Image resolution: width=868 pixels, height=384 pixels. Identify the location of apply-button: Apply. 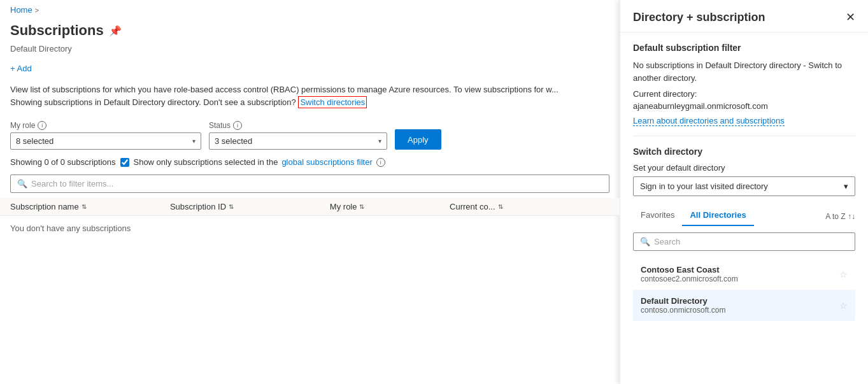
(418, 139).